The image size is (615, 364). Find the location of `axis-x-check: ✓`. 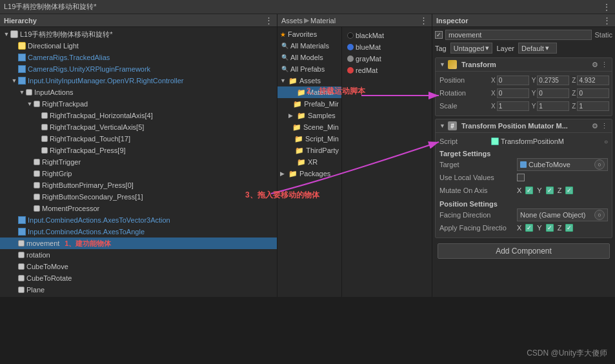

axis-x-check: ✓ is located at coordinates (529, 190).